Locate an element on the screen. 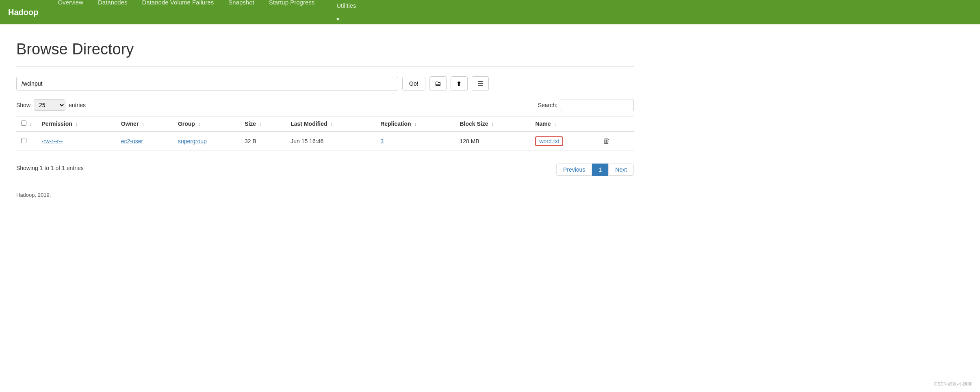  row-checkbox is located at coordinates (24, 140).